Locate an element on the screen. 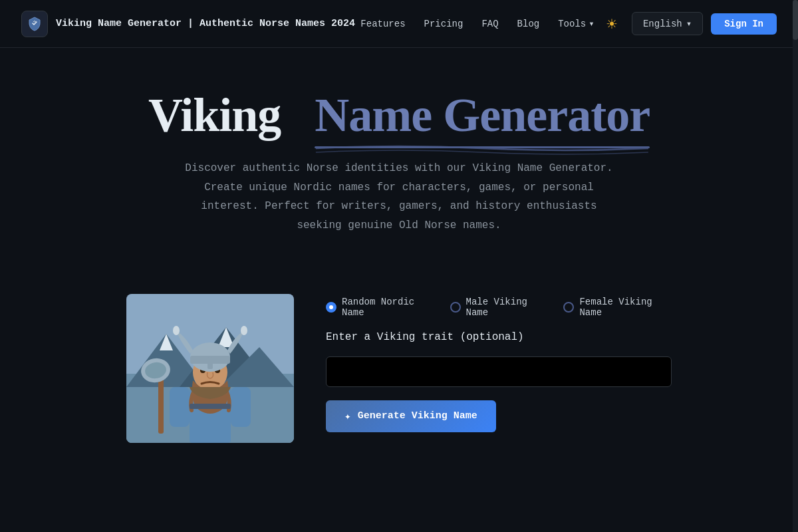 This screenshot has width=798, height=532. nav-faq: FAQ is located at coordinates (489, 24).